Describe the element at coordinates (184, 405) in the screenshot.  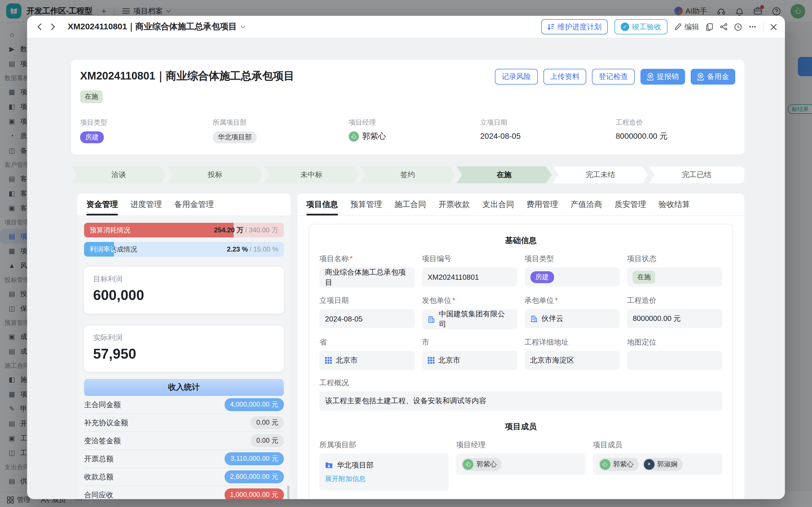
I see `income-row: 主合同金额 4,000,000.00 元` at that location.